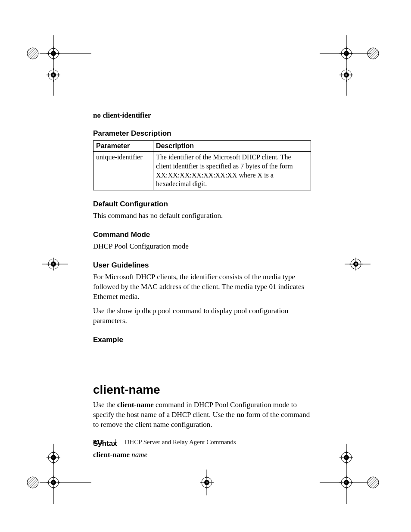 Image resolution: width=411 pixels, height=532 pixels. What do you see at coordinates (354, 475) in the screenshot?
I see `crop-mark-bottom-right` at bounding box center [354, 475].